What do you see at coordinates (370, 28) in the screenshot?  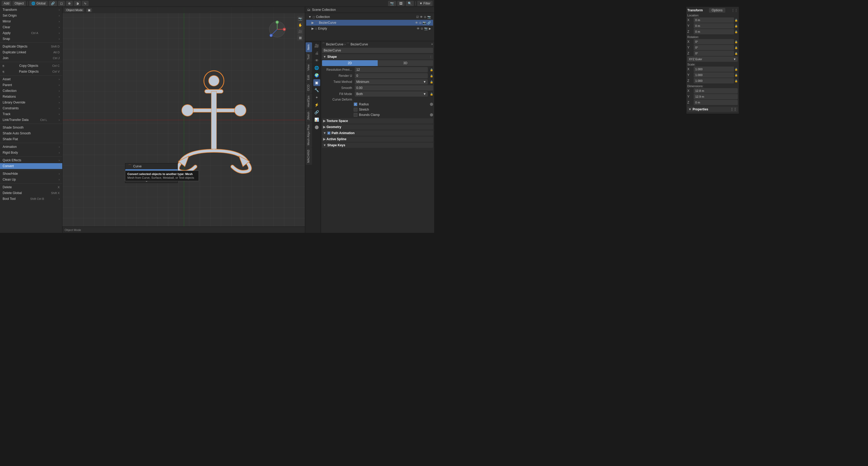 I see `empty-item: ▶ ◇ Empty 👁 ⊙ 📷 ▶` at bounding box center [370, 28].